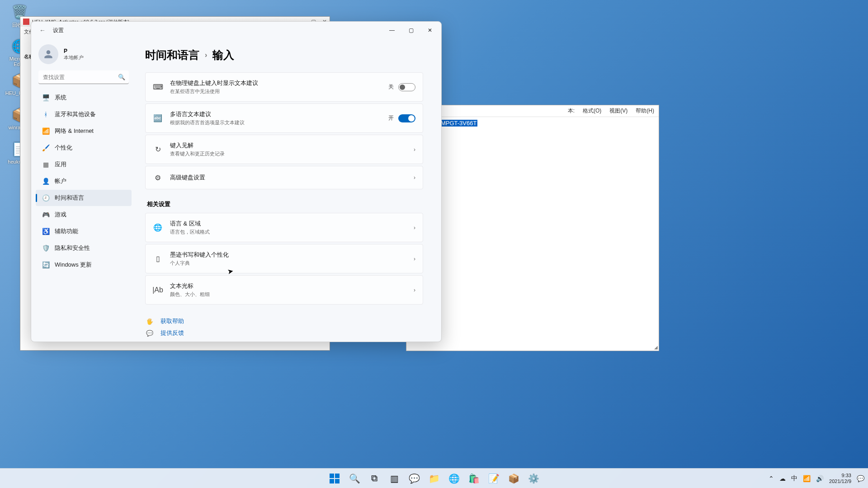  What do you see at coordinates (335, 479) in the screenshot?
I see `start-button` at bounding box center [335, 479].